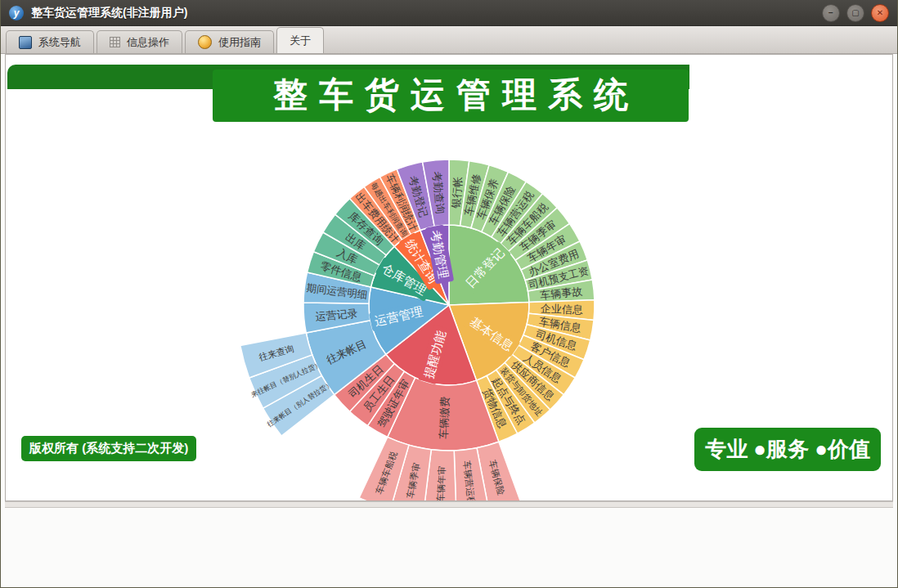 The width and height of the screenshot is (898, 588). I want to click on tab-user-guide: 使用指南, so click(229, 42).